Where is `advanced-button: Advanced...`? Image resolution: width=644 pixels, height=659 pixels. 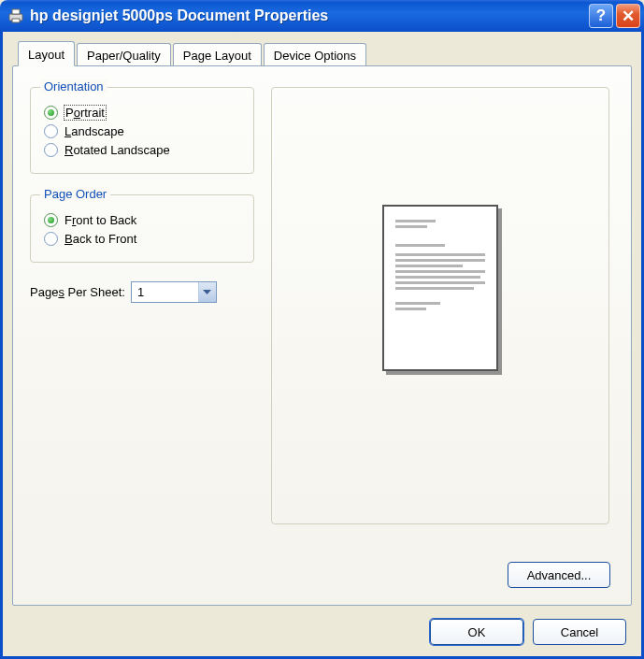 advanced-button: Advanced... is located at coordinates (559, 575).